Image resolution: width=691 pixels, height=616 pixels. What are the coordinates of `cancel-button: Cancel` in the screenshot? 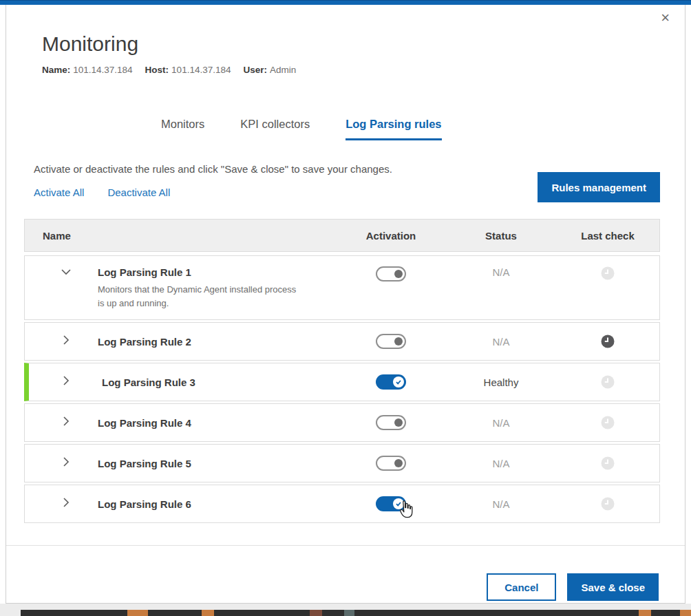 It's located at (522, 587).